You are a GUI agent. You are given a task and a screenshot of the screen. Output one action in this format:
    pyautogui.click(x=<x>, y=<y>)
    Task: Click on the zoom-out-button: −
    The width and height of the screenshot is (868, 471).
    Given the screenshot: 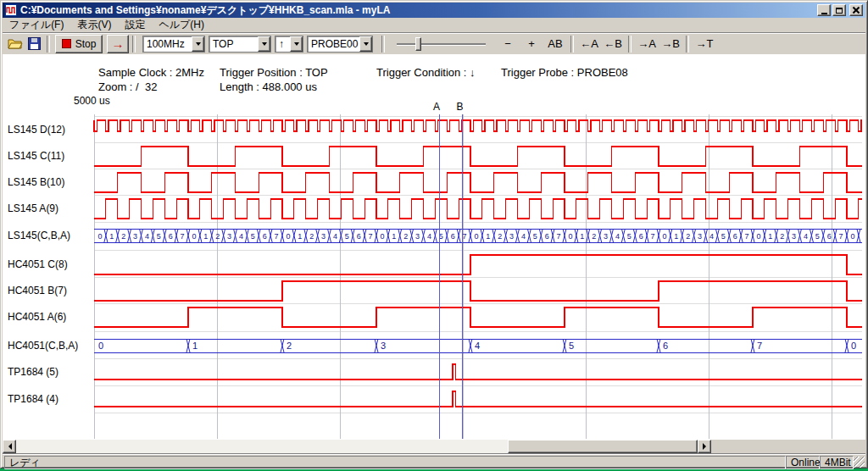 What is the action you would take?
    pyautogui.click(x=508, y=44)
    